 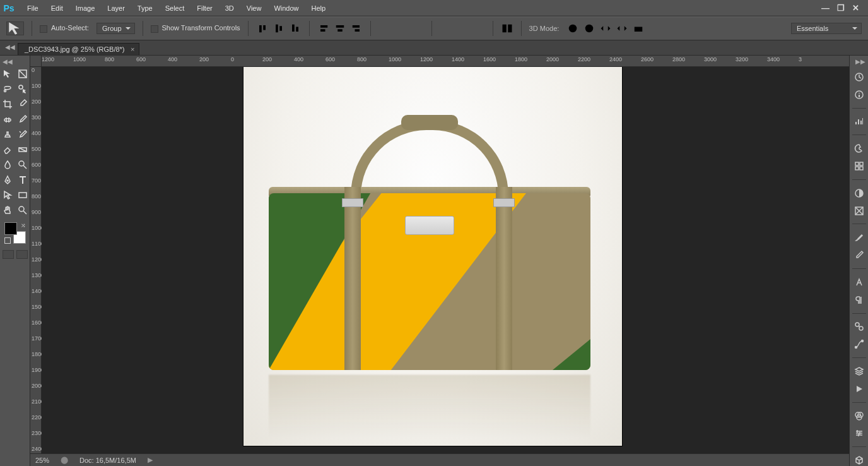 What do you see at coordinates (23, 195) in the screenshot?
I see `rectangle-tool` at bounding box center [23, 195].